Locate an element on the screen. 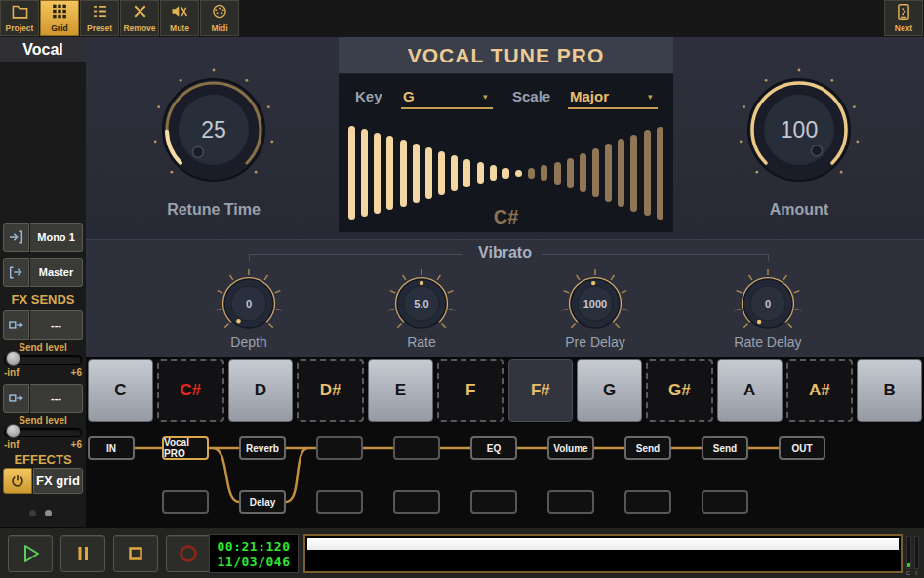  fx-slot-eq: EQ is located at coordinates (494, 448).